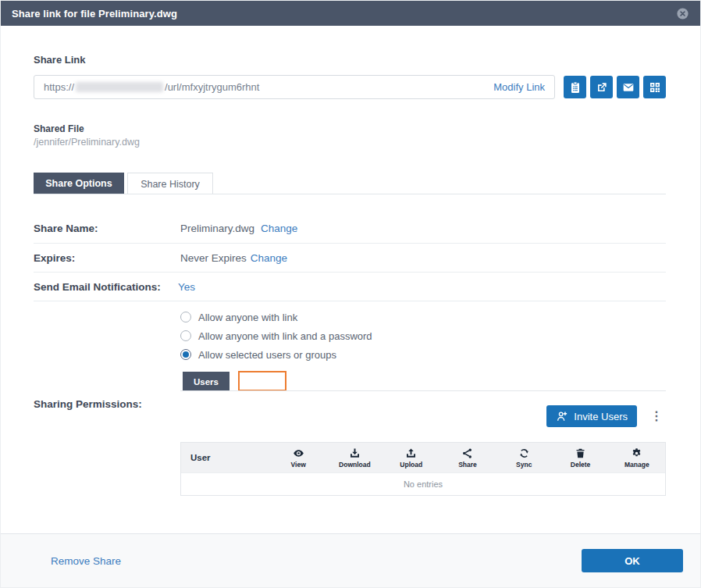 This screenshot has height=588, width=701. Describe the element at coordinates (170, 184) in the screenshot. I see `tab-share-history: Share History` at that location.